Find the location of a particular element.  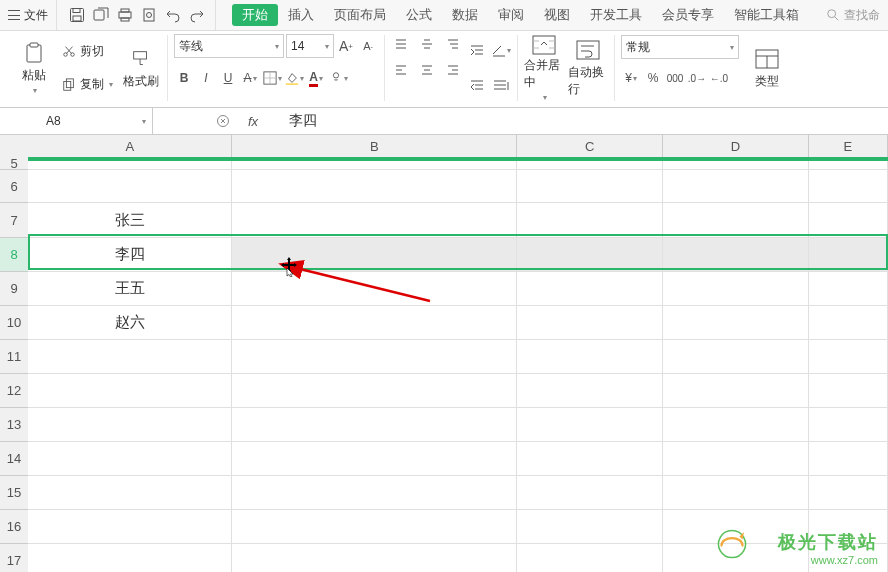

save-as-icon is located at coordinates (101, 15).